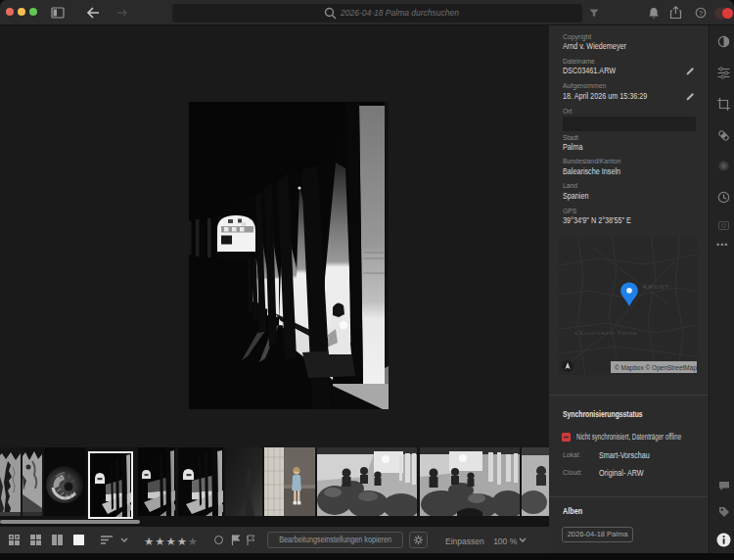 The image size is (734, 560). I want to click on svg-text: © Mapbox © OpenStreetMap, so click(656, 368).